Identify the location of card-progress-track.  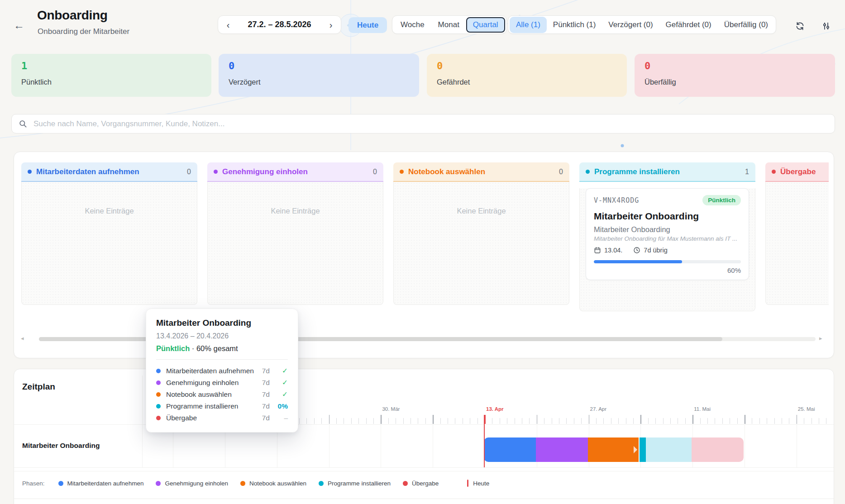
(667, 262).